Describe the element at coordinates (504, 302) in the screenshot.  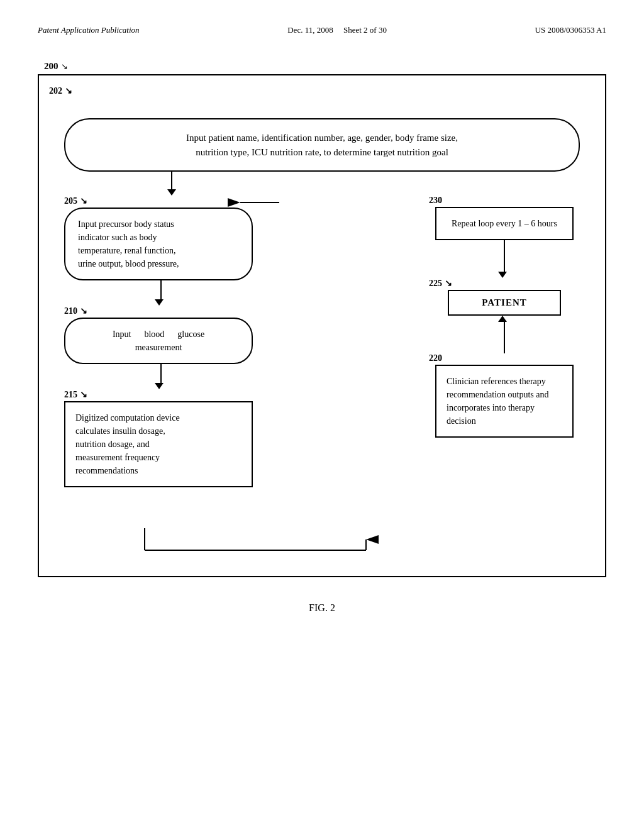
I see `box-225-text: PATIENT` at that location.